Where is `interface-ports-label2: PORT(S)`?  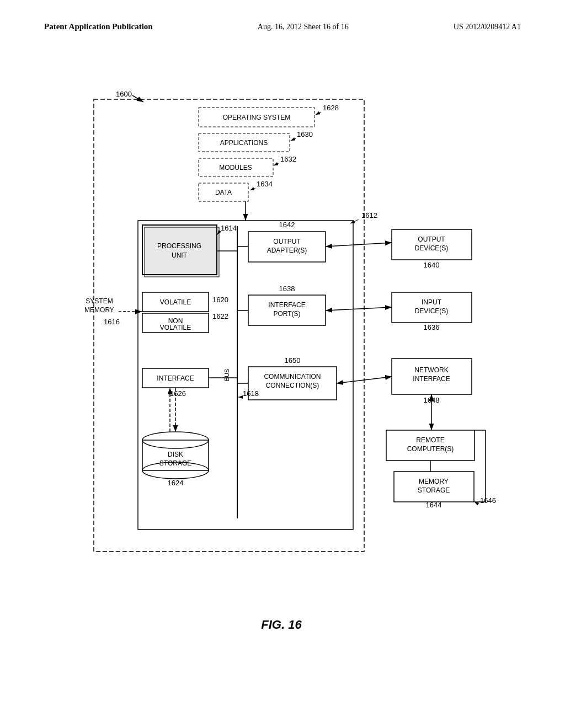
interface-ports-label2: PORT(S) is located at coordinates (287, 314).